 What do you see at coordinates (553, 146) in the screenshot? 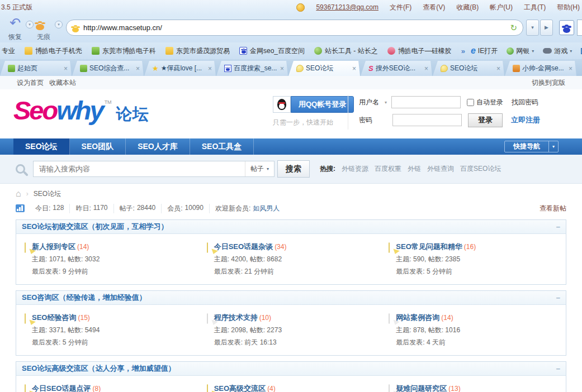
I see `chevron-down-icon: ▾` at bounding box center [553, 146].